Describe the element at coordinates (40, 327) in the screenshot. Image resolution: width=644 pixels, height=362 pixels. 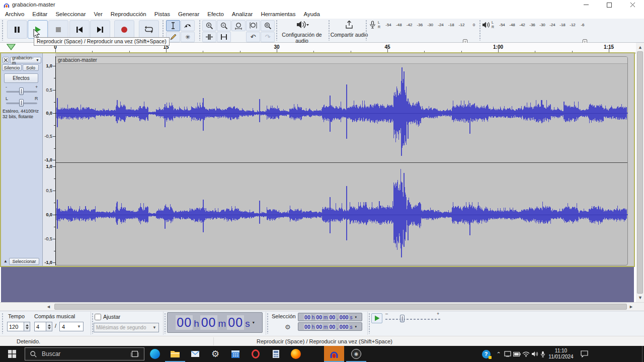
I see `timesig-upper-input` at that location.